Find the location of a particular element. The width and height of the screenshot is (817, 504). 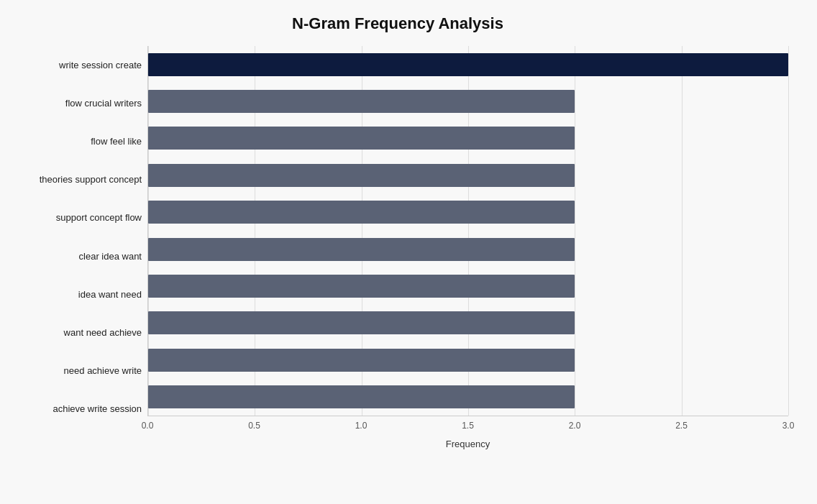

y-label: flow crucial writers is located at coordinates (104, 104).